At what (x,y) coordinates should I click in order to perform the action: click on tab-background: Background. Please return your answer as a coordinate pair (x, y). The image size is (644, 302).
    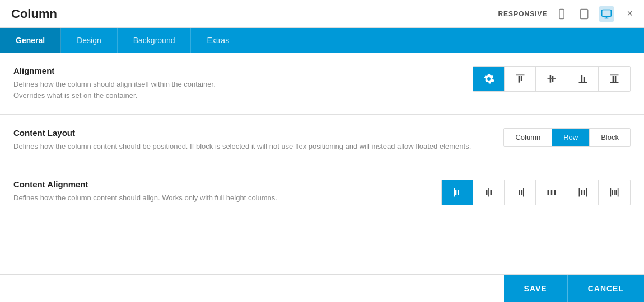
    Looking at the image, I should click on (155, 40).